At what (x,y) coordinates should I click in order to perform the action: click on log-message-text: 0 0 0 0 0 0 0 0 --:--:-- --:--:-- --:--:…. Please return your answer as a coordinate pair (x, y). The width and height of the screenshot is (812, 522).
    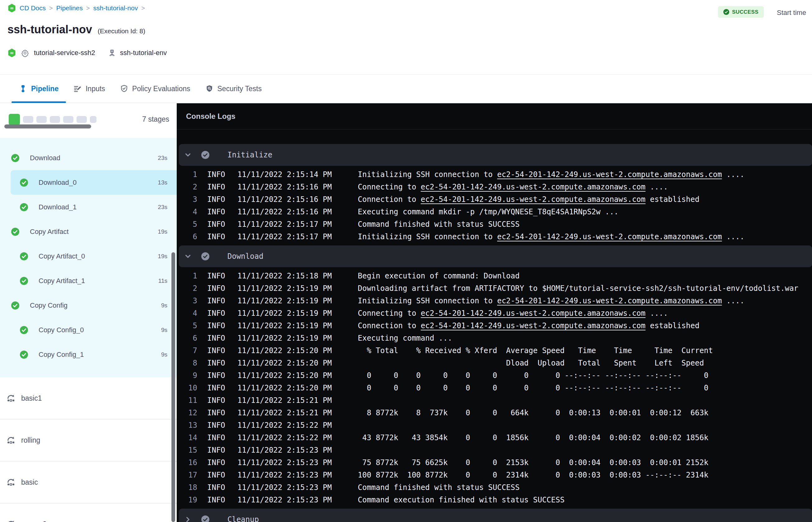
    Looking at the image, I should click on (533, 388).